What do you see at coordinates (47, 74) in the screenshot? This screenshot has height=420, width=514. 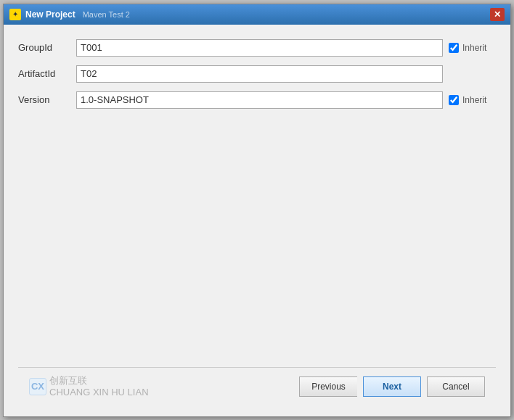 I see `artifactid-label: ArtifactId` at bounding box center [47, 74].